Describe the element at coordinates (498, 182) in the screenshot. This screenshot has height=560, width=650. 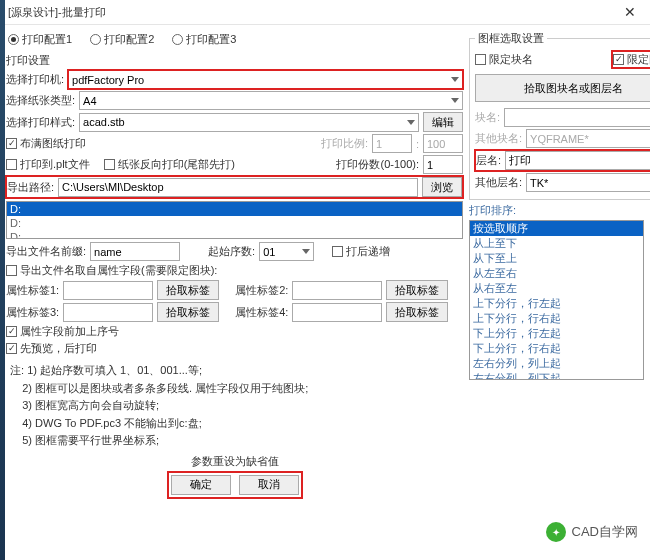
I see `otherlayer-label: 其他层名:` at that location.